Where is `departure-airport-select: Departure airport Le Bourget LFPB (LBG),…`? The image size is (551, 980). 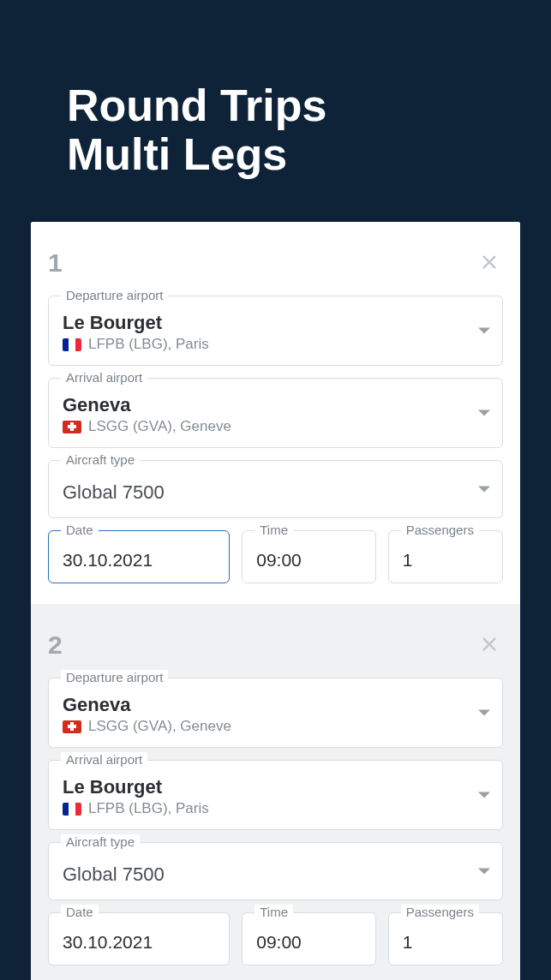 departure-airport-select: Departure airport Le Bourget LFPB (LBG),… is located at coordinates (276, 331).